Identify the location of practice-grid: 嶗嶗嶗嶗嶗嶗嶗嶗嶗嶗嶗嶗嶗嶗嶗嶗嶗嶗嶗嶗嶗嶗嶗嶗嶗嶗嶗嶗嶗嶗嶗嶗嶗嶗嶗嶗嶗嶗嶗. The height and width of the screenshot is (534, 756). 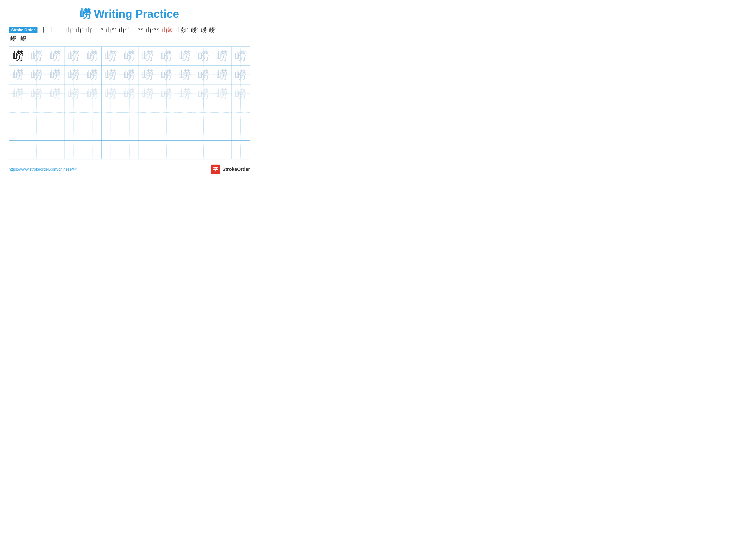
(129, 103).